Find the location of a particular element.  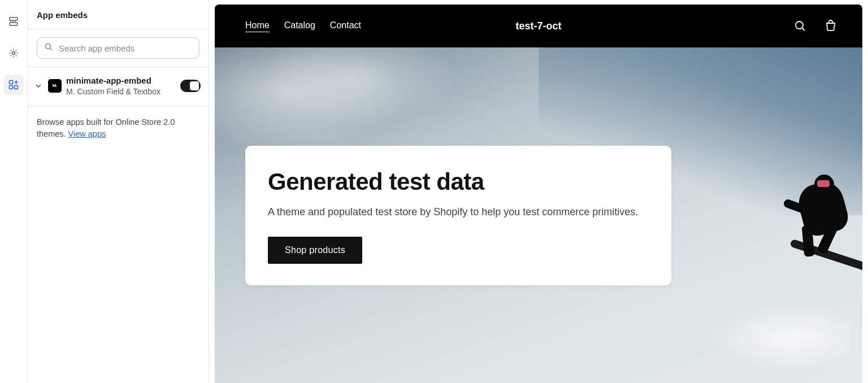

store-title: test-7-oct is located at coordinates (538, 26).